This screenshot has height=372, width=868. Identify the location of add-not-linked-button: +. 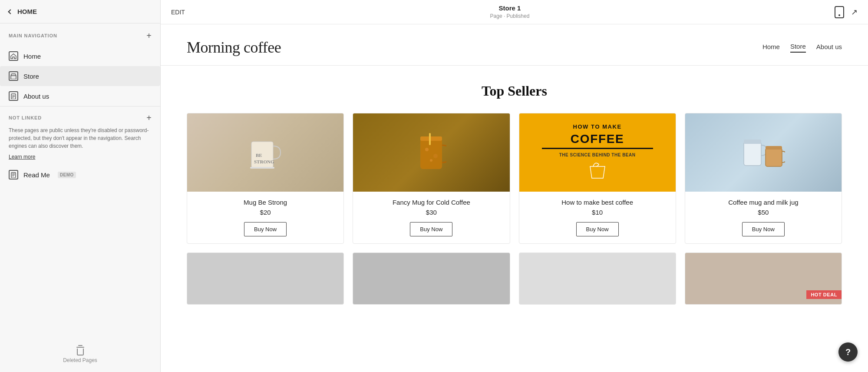
(149, 118).